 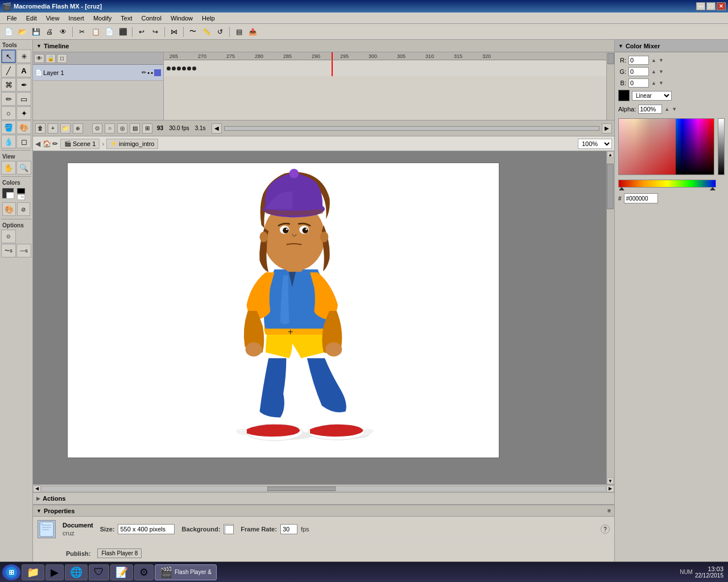 I want to click on hscroll-right-btn: ▶, so click(x=610, y=489).